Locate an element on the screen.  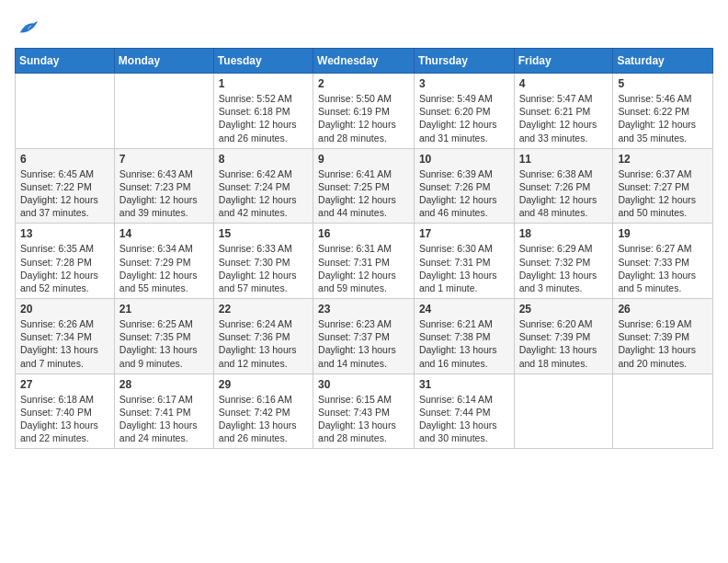
day-number: 30 is located at coordinates (364, 385).